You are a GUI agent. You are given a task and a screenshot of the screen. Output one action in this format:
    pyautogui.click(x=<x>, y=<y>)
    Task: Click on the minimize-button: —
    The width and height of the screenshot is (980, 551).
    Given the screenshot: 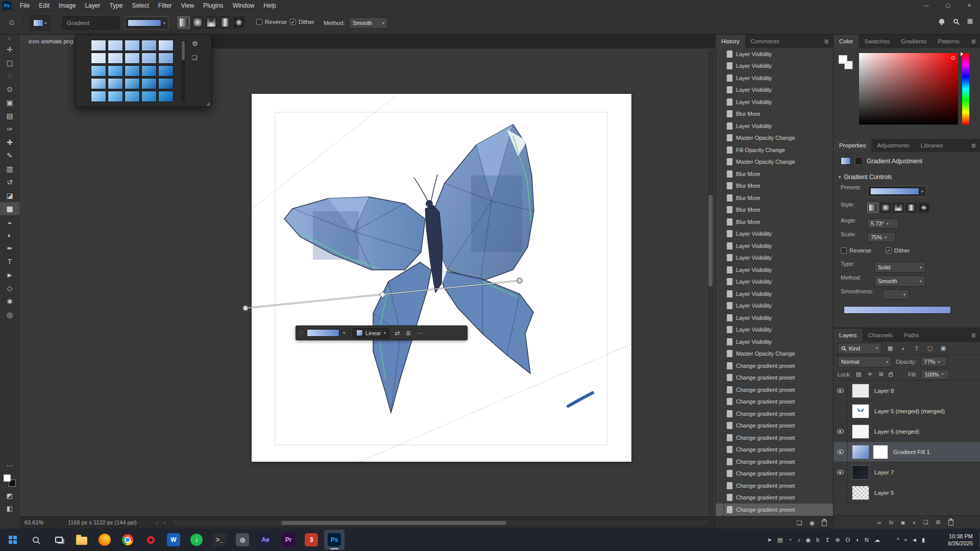 What is the action you would take?
    pyautogui.click(x=926, y=6)
    